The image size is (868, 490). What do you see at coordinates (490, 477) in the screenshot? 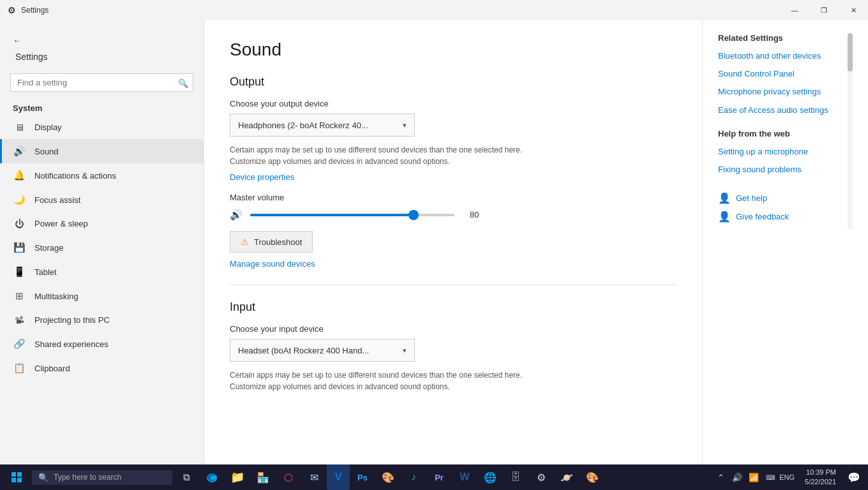
I see `chrome-icon: 🌐` at bounding box center [490, 477].